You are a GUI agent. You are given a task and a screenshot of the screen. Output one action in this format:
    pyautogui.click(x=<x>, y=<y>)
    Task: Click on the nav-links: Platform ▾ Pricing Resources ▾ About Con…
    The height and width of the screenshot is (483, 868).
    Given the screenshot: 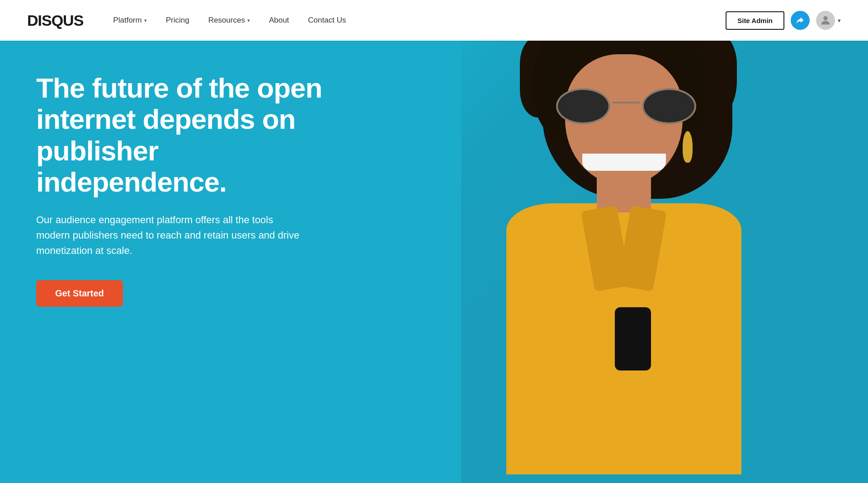 What is the action you would take?
    pyautogui.click(x=416, y=20)
    